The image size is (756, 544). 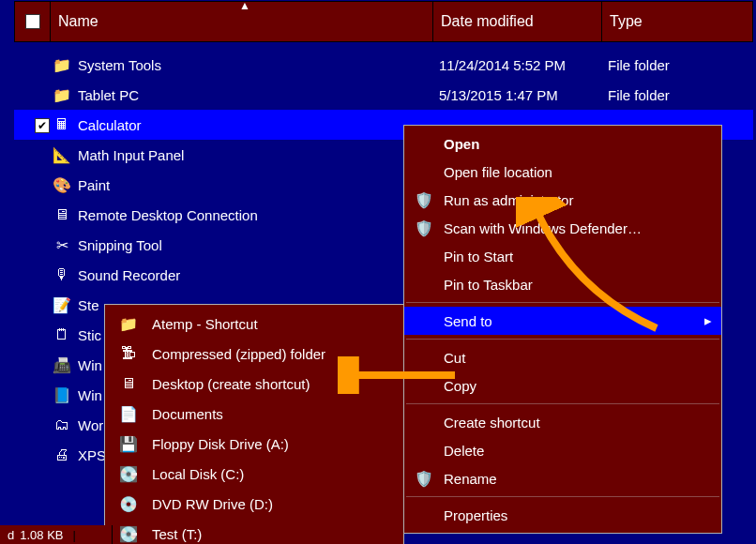 What do you see at coordinates (259, 126) in the screenshot?
I see `file-name: Calculator` at bounding box center [259, 126].